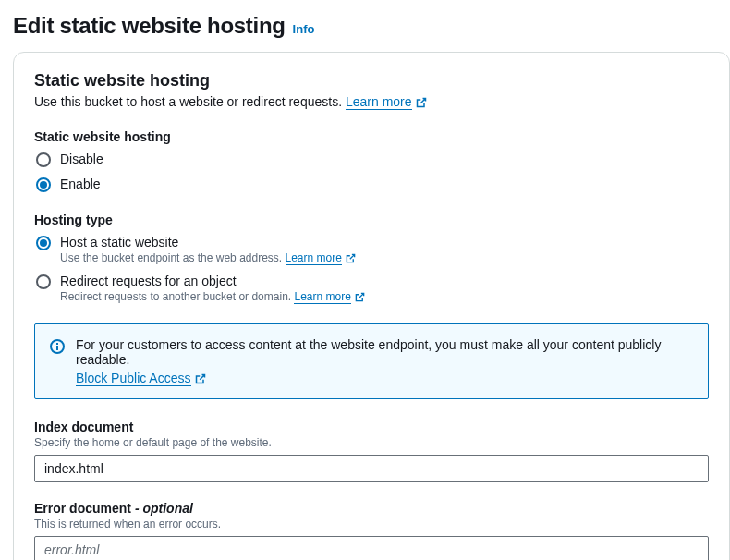  I want to click on alert-text: For your customers to access content at …, so click(384, 352).